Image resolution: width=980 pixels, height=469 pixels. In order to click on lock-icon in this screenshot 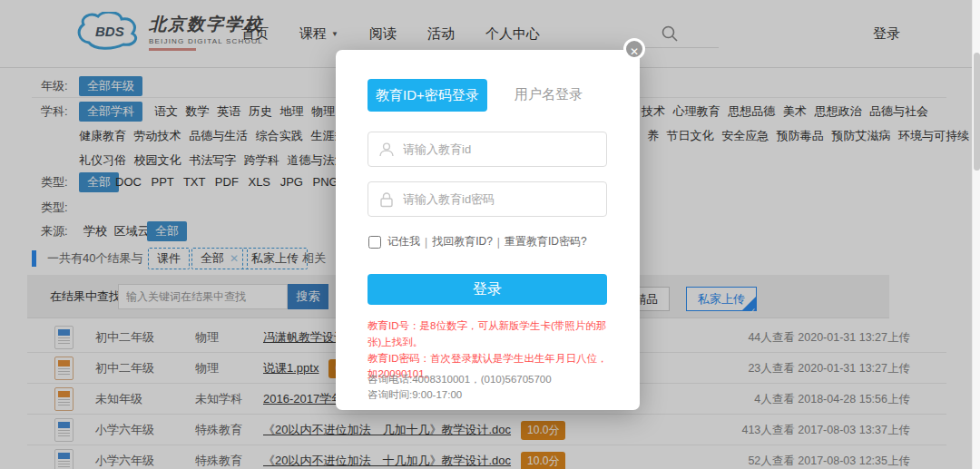, I will do `click(387, 200)`.